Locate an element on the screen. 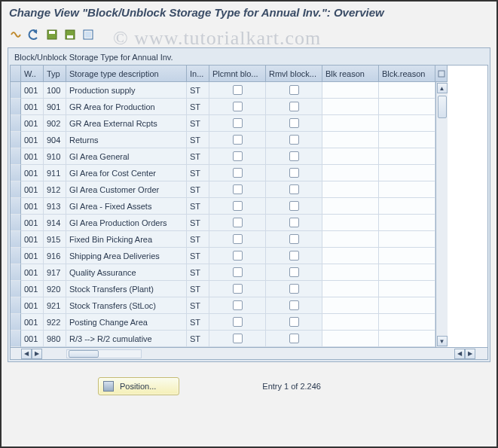 The image size is (498, 448). cell-typ: 916 is located at coordinates (55, 256).